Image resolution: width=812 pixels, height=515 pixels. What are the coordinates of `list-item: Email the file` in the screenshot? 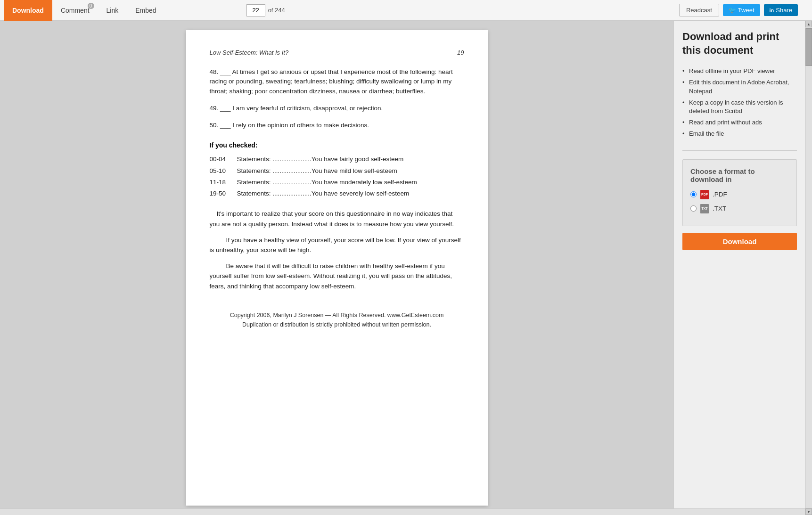 It's located at (740, 134).